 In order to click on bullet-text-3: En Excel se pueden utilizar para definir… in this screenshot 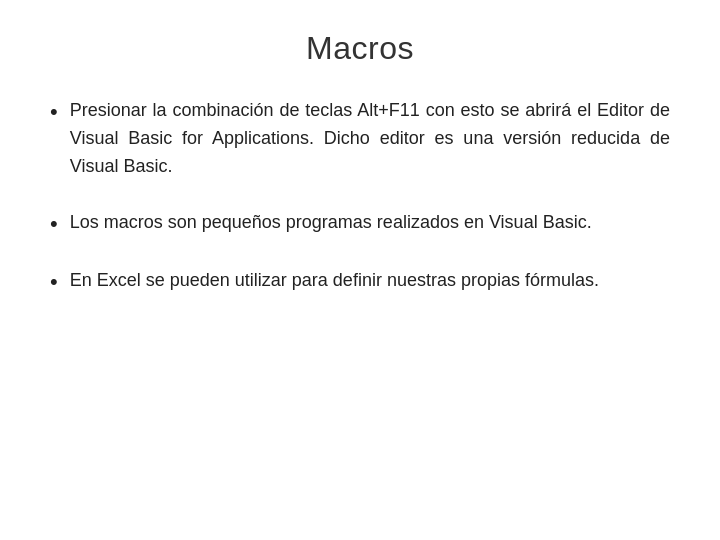, I will do `click(370, 281)`.